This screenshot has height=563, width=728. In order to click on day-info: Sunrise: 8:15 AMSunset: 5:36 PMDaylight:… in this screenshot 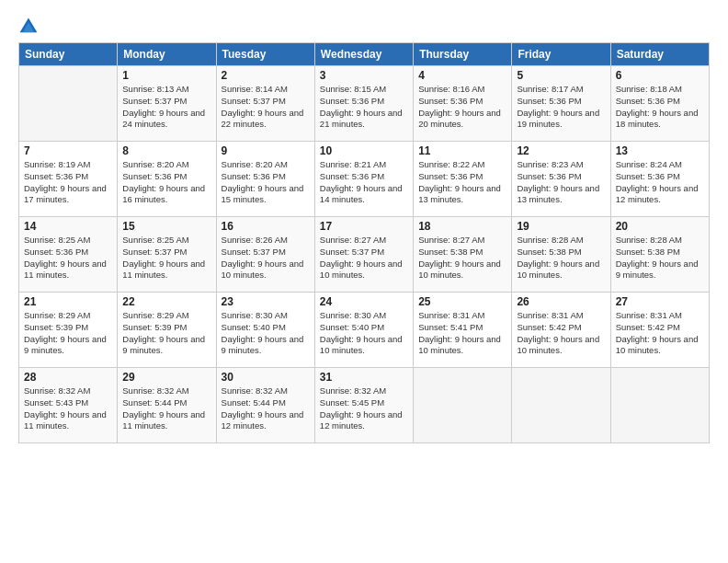, I will do `click(364, 107)`.